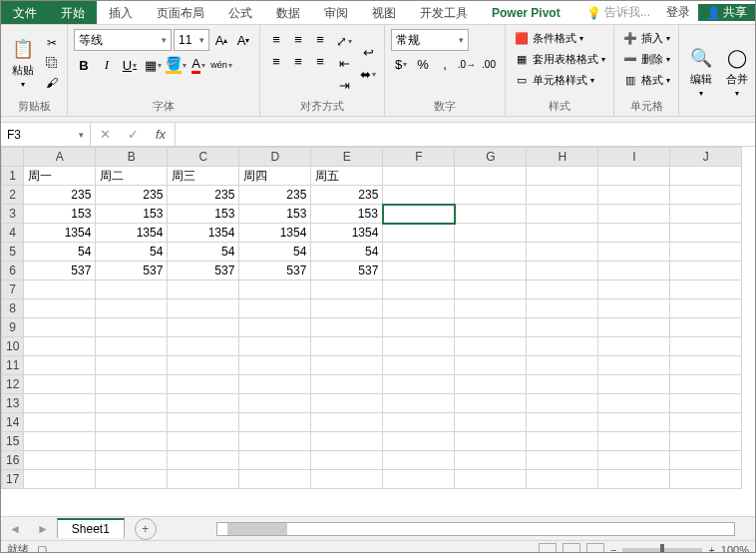 The height and width of the screenshot is (553, 756). I want to click on row-header-6: 6, so click(13, 272).